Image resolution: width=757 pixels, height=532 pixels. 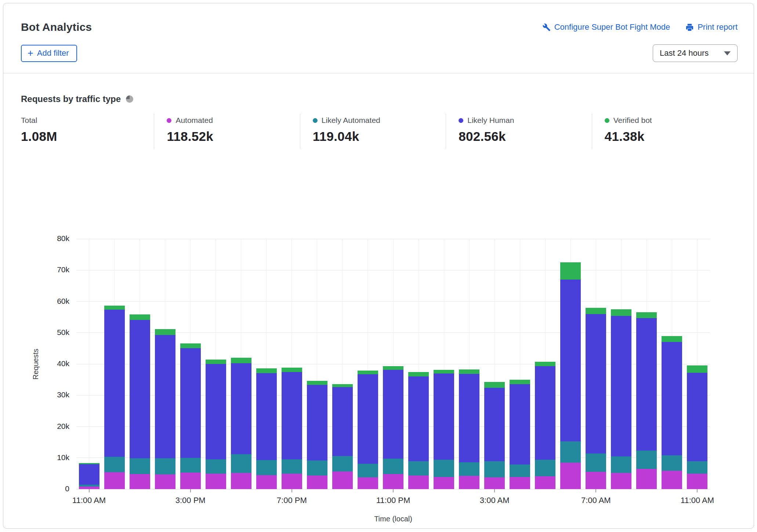 I want to click on configure-super-bot-fight-mode-link: Configure Super Bot Fight Mode, so click(x=606, y=27).